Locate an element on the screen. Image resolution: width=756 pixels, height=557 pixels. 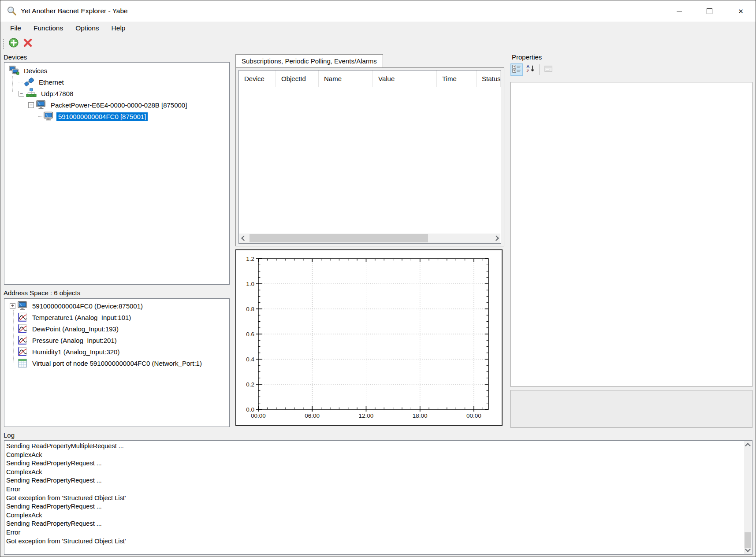
close-button: ✕ is located at coordinates (741, 11).